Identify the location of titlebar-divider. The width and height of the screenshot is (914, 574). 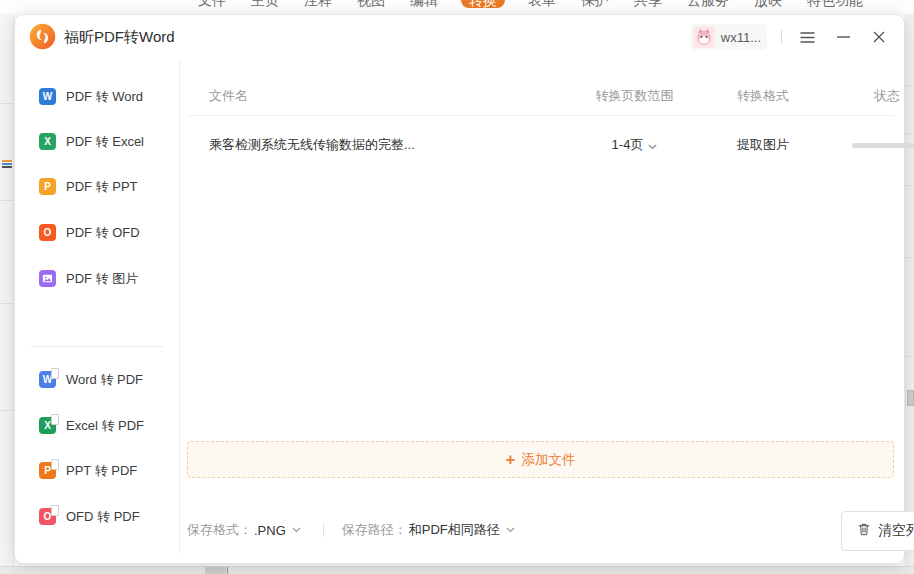
(782, 37).